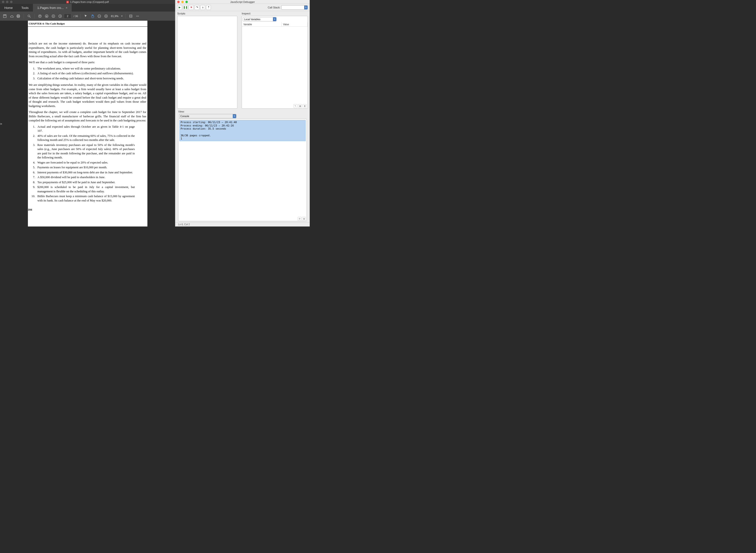 The width and height of the screenshot is (756, 553). I want to click on view-label: View:, so click(181, 112).